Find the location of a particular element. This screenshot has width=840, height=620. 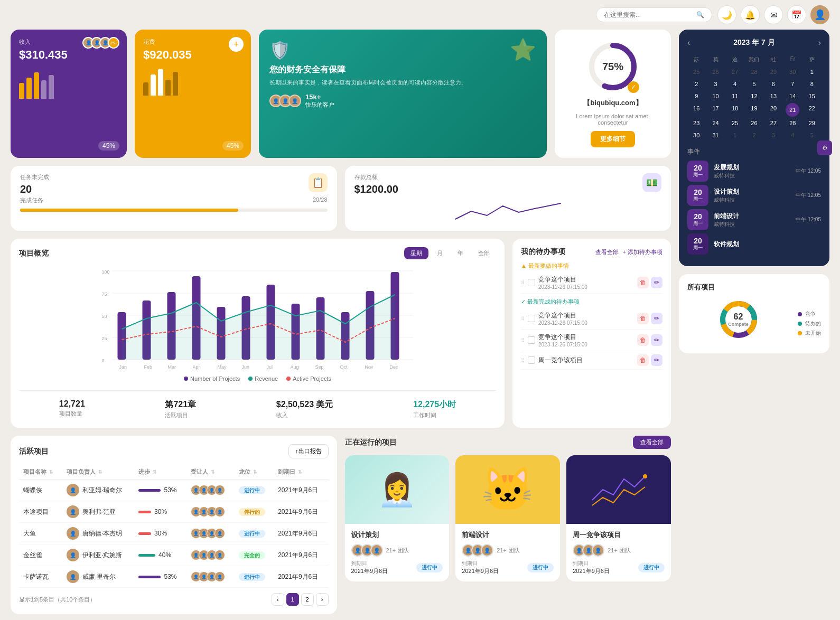

cal-day-9: 9 is located at coordinates (696, 96).